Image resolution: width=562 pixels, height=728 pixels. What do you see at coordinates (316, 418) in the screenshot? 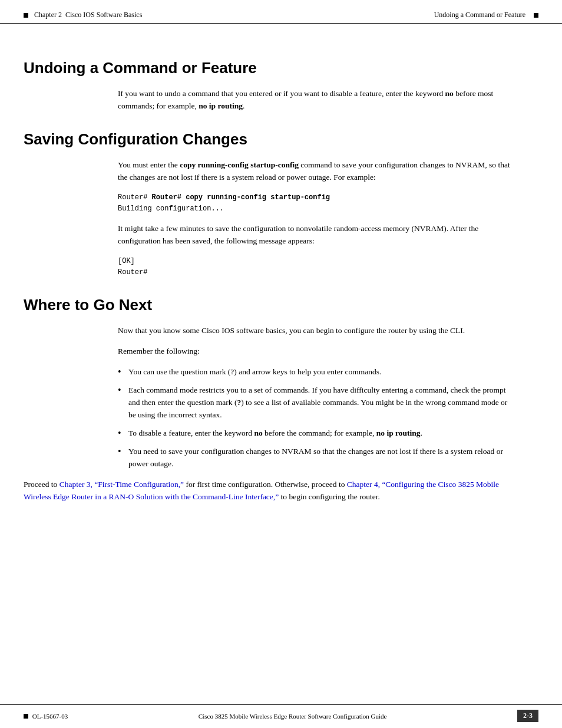
I see `section3-bullet-list: • You can use the question mark (?) and …` at bounding box center [316, 418].